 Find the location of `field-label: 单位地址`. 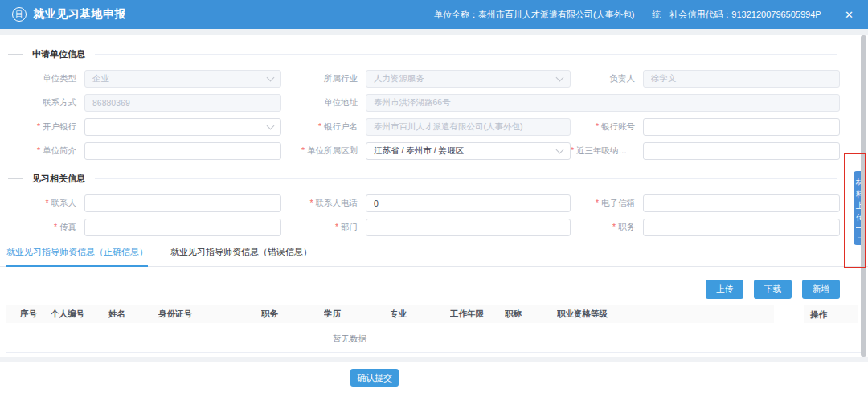

field-label: 单位地址 is located at coordinates (323, 103).